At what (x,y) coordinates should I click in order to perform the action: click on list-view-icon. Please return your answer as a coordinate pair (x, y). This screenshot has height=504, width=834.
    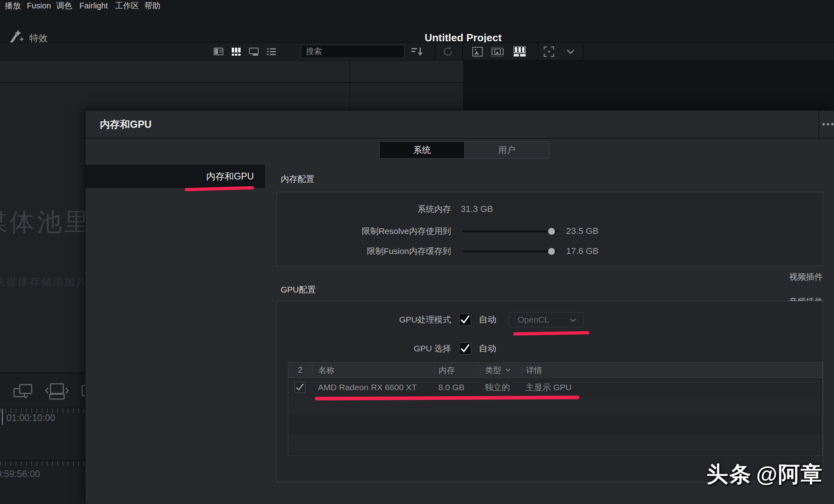
    Looking at the image, I should click on (271, 51).